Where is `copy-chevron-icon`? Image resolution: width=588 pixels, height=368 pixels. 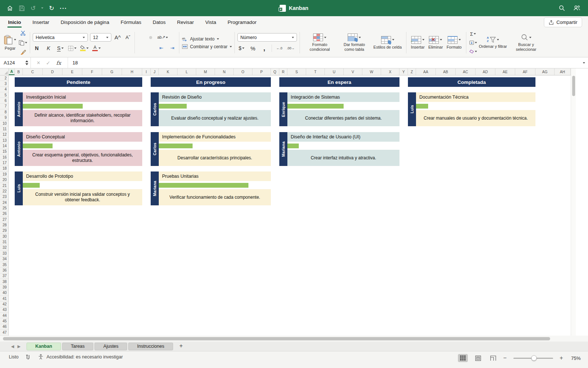 copy-chevron-icon is located at coordinates (26, 43).